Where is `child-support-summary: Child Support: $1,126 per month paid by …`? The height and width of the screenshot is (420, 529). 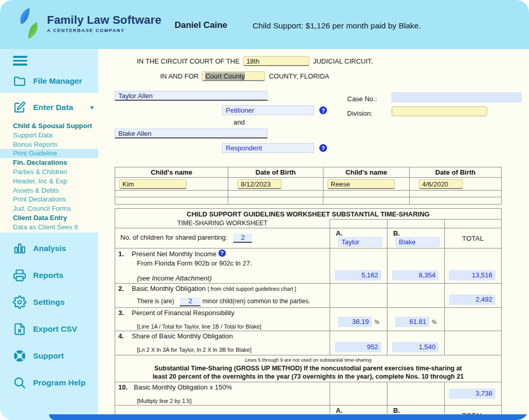
child-support-summary: Child Support: $1,126 per month paid by … is located at coordinates (337, 26).